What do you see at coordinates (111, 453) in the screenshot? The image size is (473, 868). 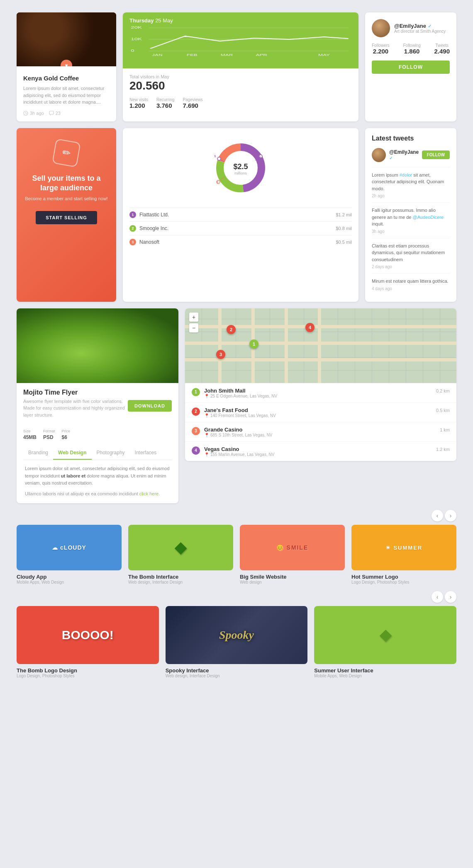 I see `tab-photography: Photography` at bounding box center [111, 453].